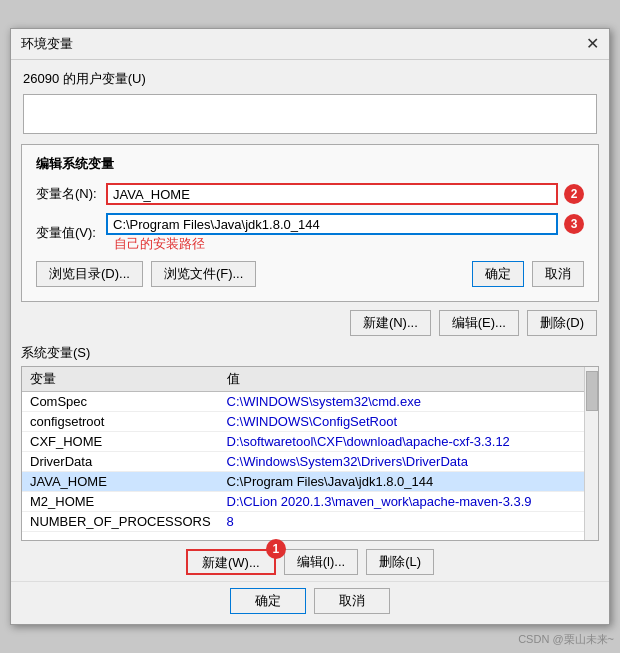  I want to click on scrollbar-thumb, so click(592, 391).